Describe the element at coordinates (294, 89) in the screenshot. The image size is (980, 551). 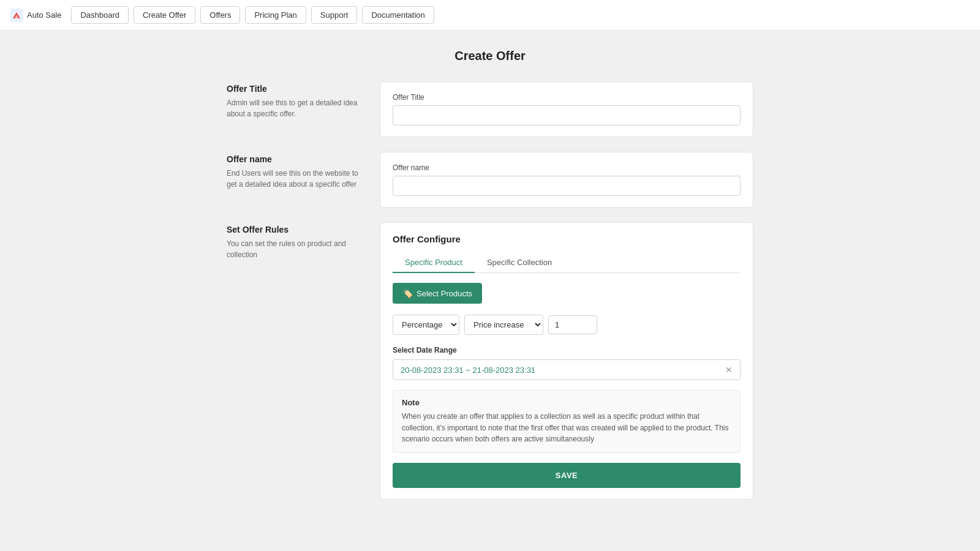
I see `offer-title-heading: Offer Title` at that location.